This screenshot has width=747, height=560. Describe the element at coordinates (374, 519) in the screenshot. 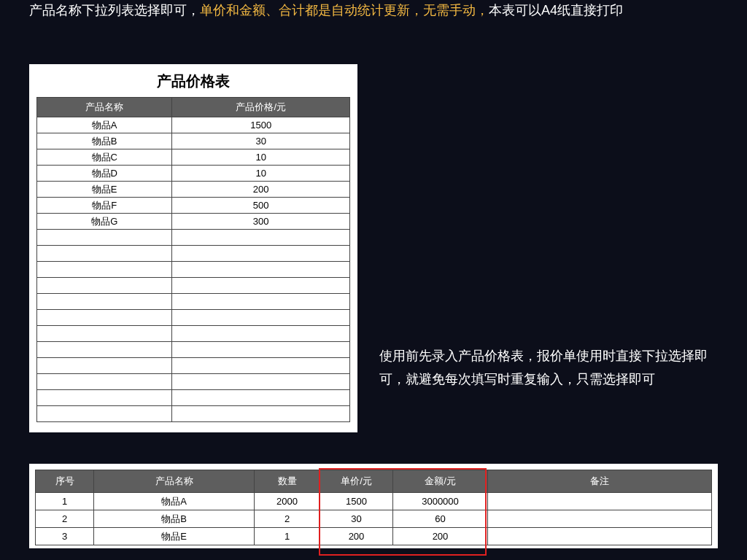

I see `quote-table-row: 2物品B23060` at that location.